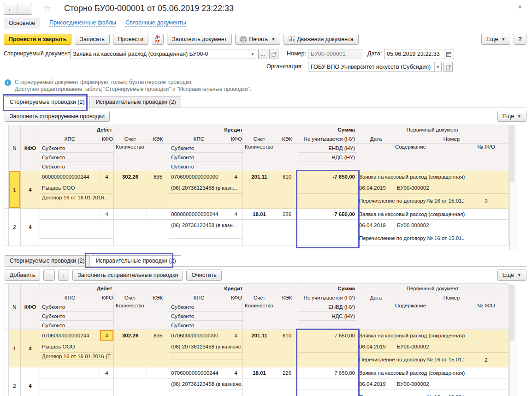  Describe the element at coordinates (287, 214) in the screenshot. I see `cell-credit-kek: 226` at that location.